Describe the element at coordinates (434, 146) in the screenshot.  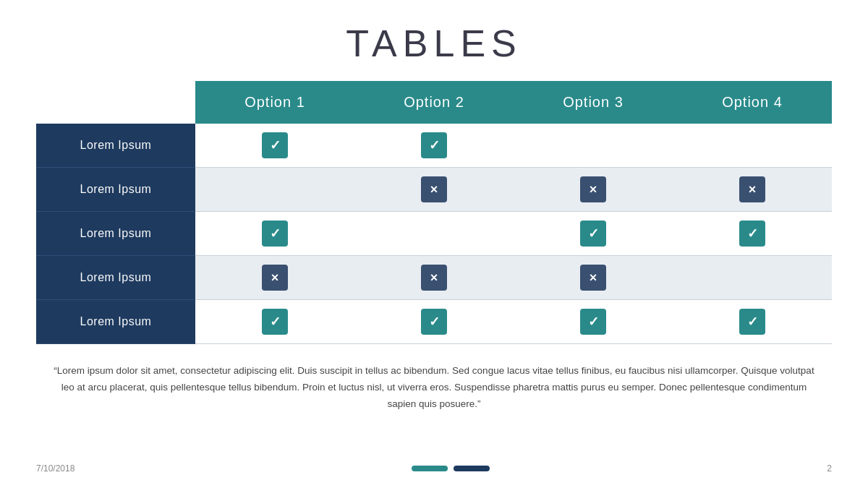
I see `cell-0-1: ✓` at that location.